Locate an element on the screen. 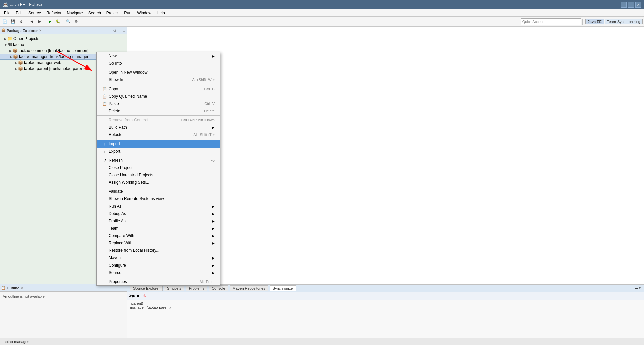 This screenshot has height=345, width=644. ctx-run-as: Run As ▶ is located at coordinates (158, 206).